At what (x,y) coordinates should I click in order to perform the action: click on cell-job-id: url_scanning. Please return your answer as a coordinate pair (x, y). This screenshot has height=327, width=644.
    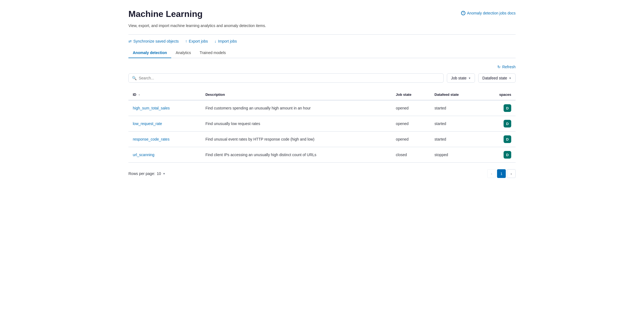
    Looking at the image, I should click on (165, 155).